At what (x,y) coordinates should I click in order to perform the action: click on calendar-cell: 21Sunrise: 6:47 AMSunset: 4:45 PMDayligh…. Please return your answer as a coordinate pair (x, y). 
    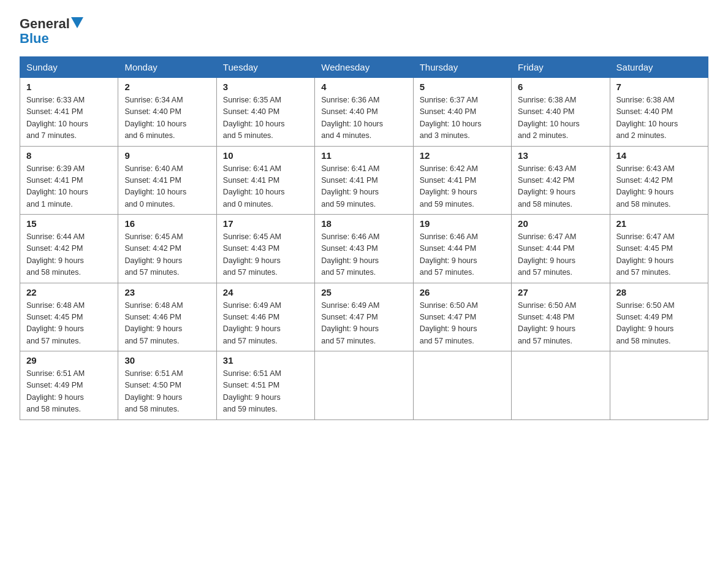
    Looking at the image, I should click on (659, 249).